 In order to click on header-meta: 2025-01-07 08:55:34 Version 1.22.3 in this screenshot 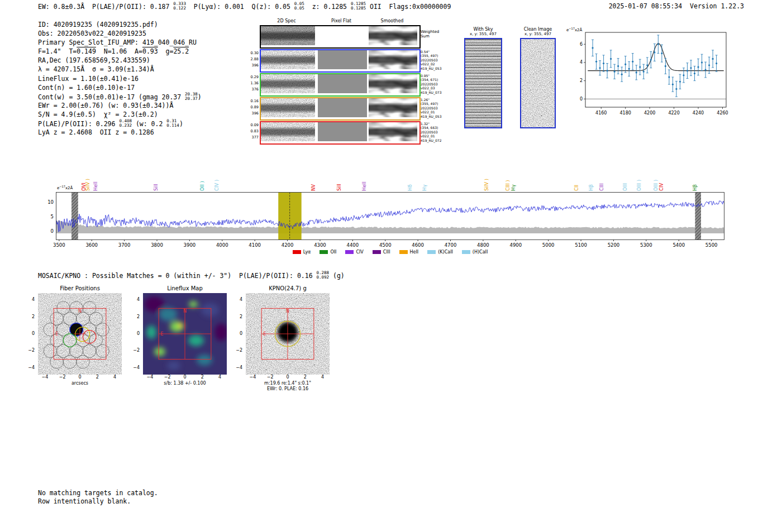, I will do `click(676, 6)`.